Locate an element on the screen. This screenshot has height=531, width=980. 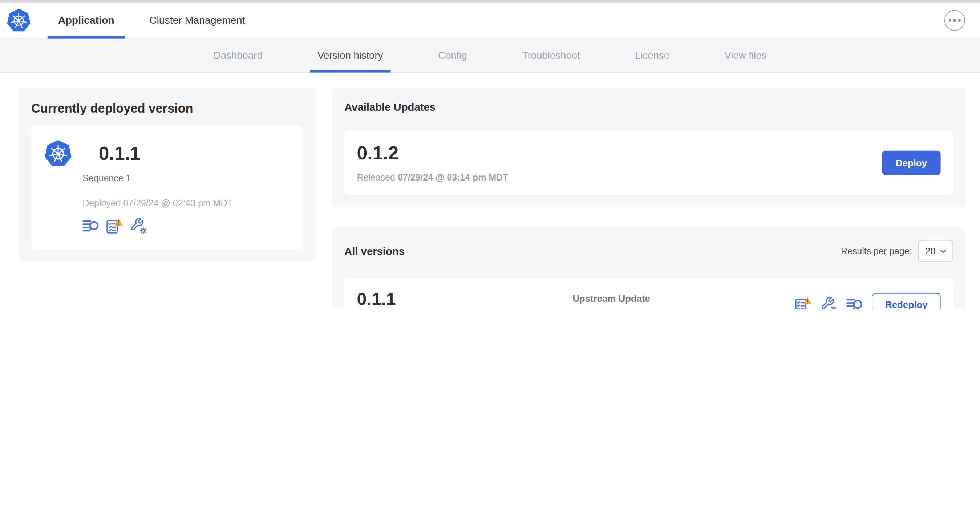
available-updates-card: Available Updates 0.1.2 Released 07/29/2… is located at coordinates (649, 148).